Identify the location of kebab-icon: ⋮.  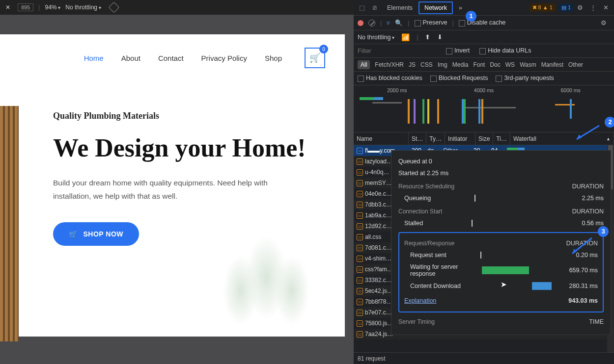
(593, 8).